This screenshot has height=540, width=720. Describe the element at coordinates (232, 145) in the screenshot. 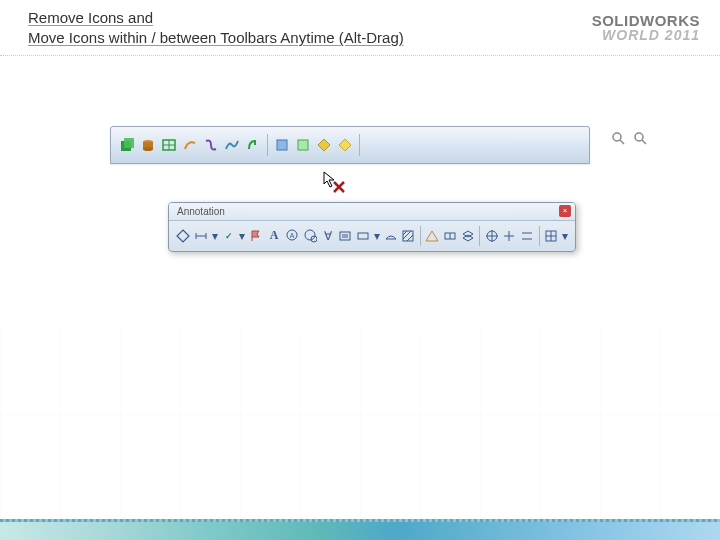

I see `spline-icon` at that location.